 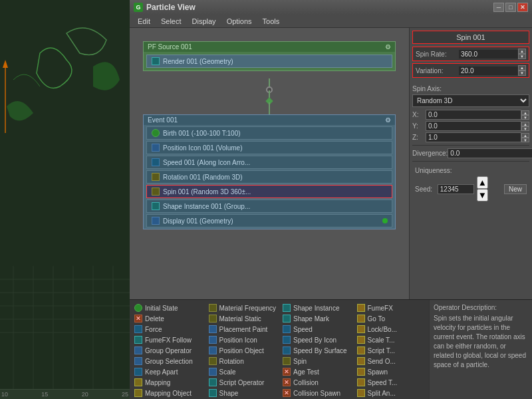 I want to click on x-down: ▼, so click(x=525, y=117).